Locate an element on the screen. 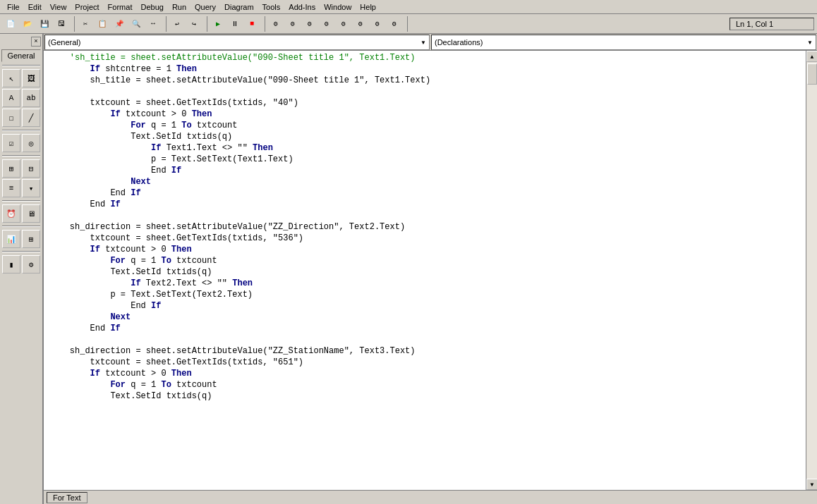 This screenshot has height=504, width=817. menu-tools: Tools is located at coordinates (272, 7).